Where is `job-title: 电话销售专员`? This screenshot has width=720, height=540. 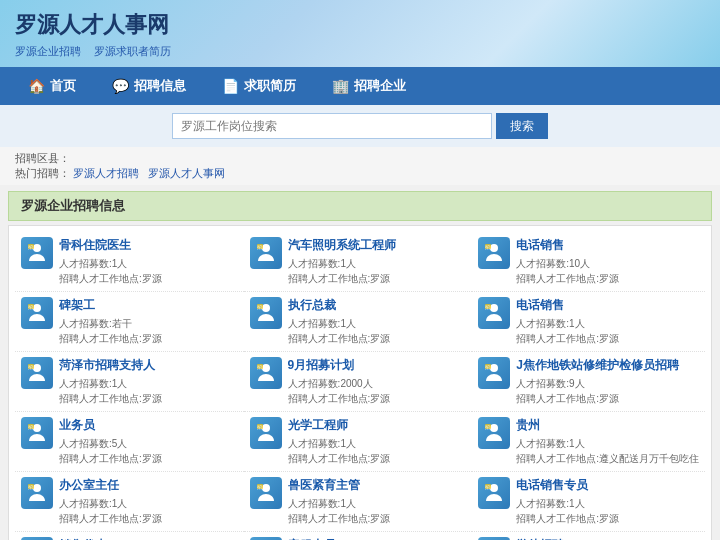 job-title: 电话销售专员 is located at coordinates (608, 486).